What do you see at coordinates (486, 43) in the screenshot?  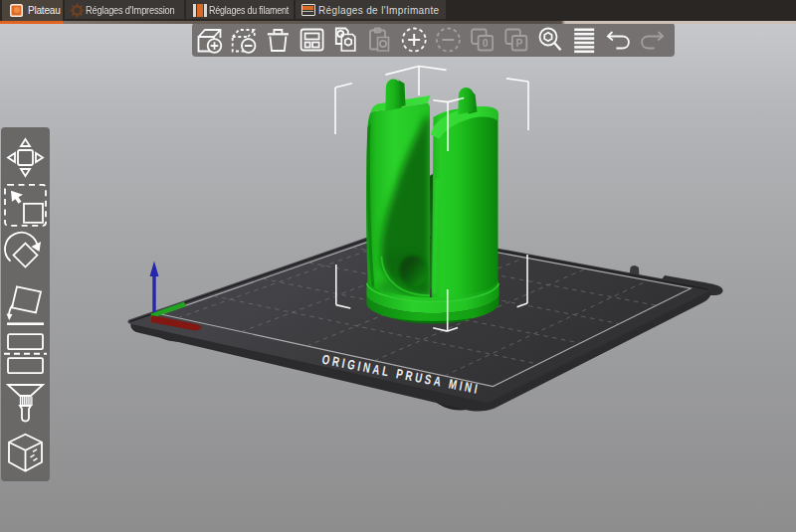 I see `svg-text: 0` at bounding box center [486, 43].